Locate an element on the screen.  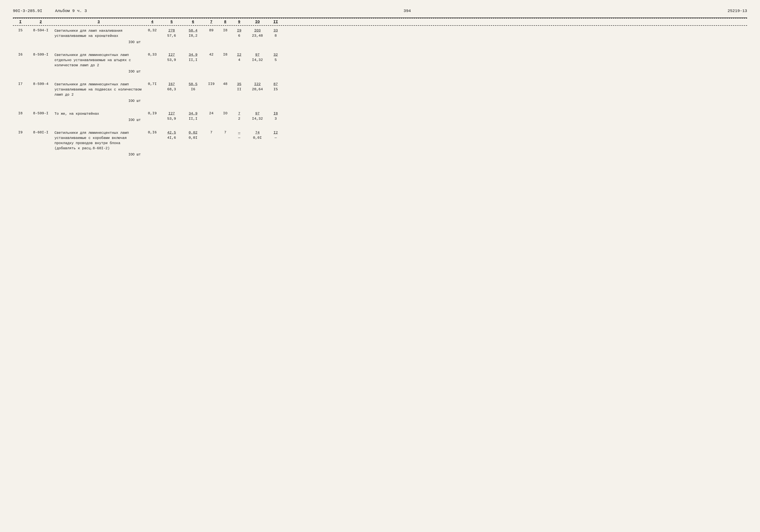
col11-val: 33 8 is located at coordinates (275, 33).